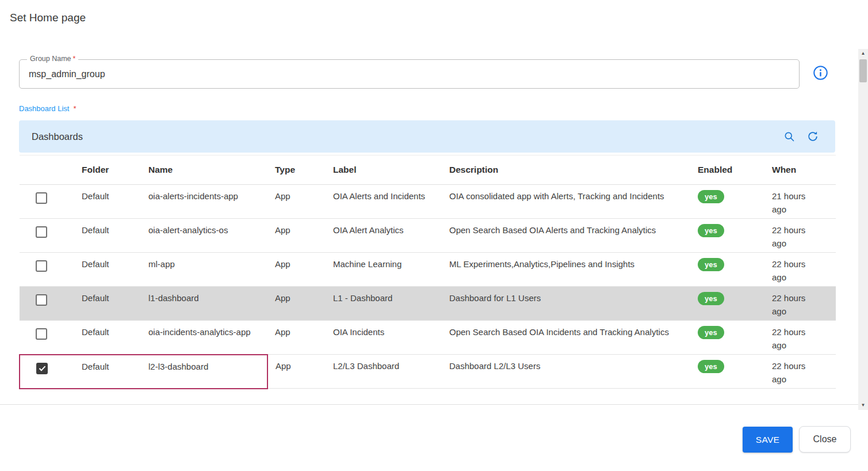 The image size is (868, 471). I want to click on group-name-value: msp_admin_group, so click(410, 74).